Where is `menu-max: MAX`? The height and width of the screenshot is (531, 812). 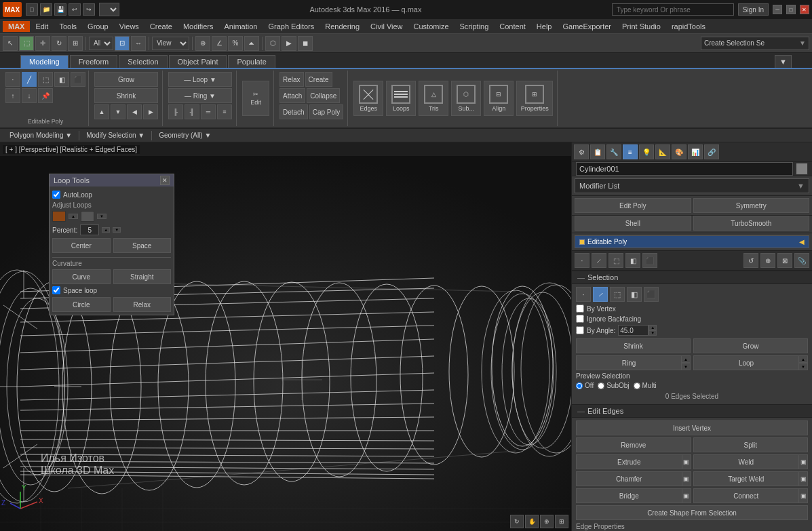 menu-max: MAX is located at coordinates (16, 26).